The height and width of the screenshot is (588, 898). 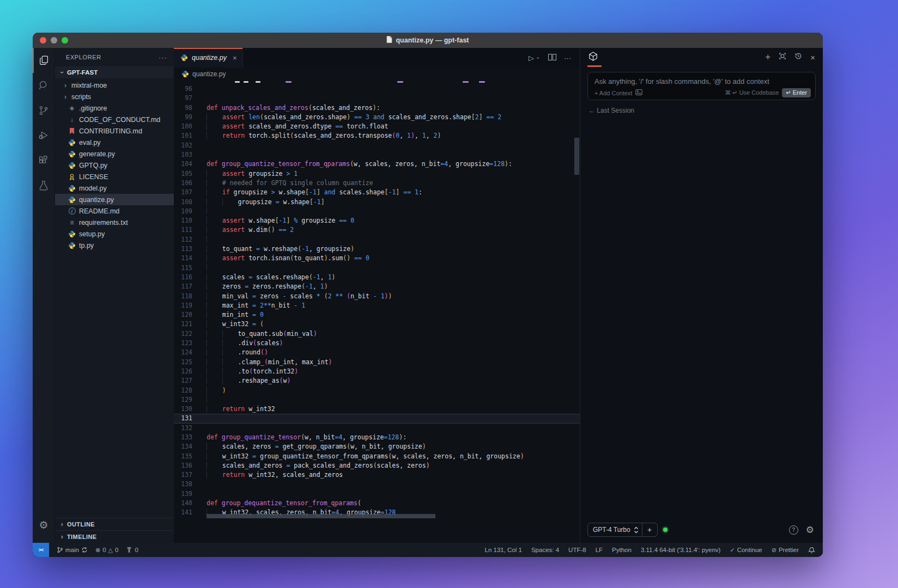 What do you see at coordinates (377, 400) in the screenshot?
I see `code-line-129: 129` at bounding box center [377, 400].